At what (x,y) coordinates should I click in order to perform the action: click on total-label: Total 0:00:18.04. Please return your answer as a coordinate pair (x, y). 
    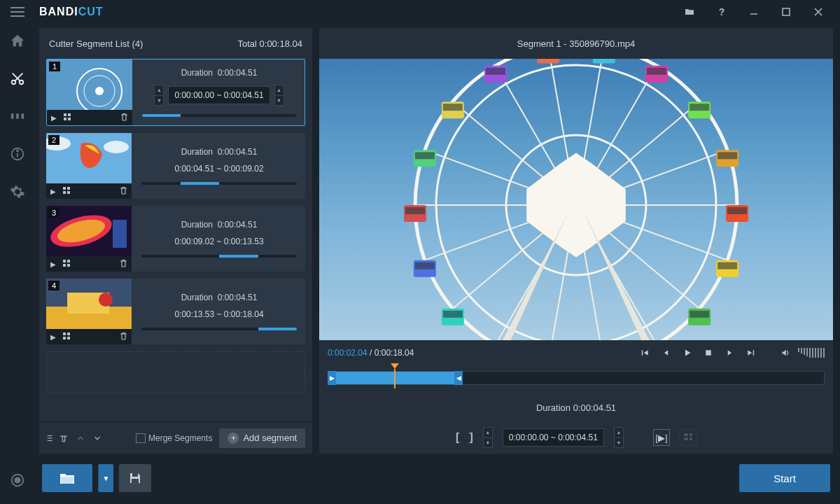
    Looking at the image, I should click on (270, 43).